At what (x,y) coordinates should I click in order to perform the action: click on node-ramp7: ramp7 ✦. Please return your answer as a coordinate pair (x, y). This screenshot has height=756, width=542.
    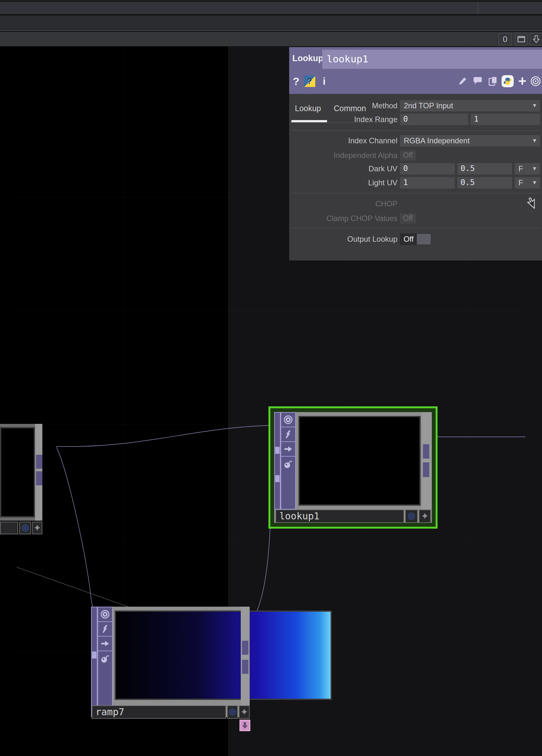
    Looking at the image, I should click on (170, 662).